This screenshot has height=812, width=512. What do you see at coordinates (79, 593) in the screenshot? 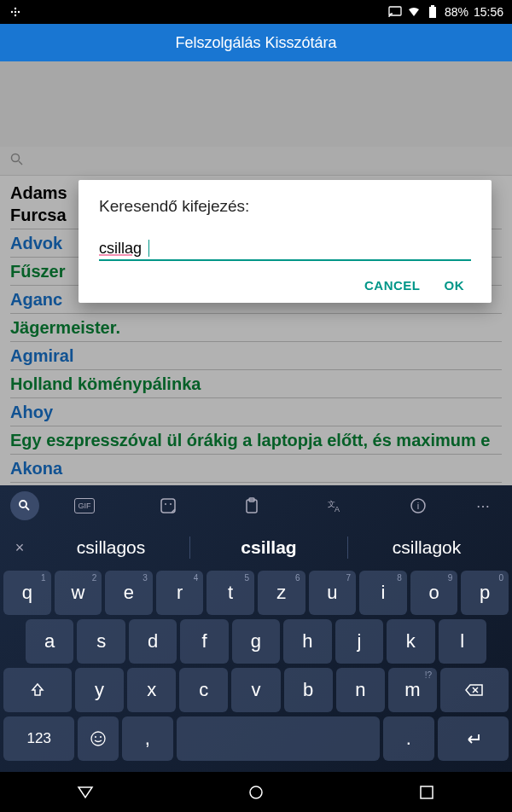
I see `key-w: w2` at bounding box center [79, 593].